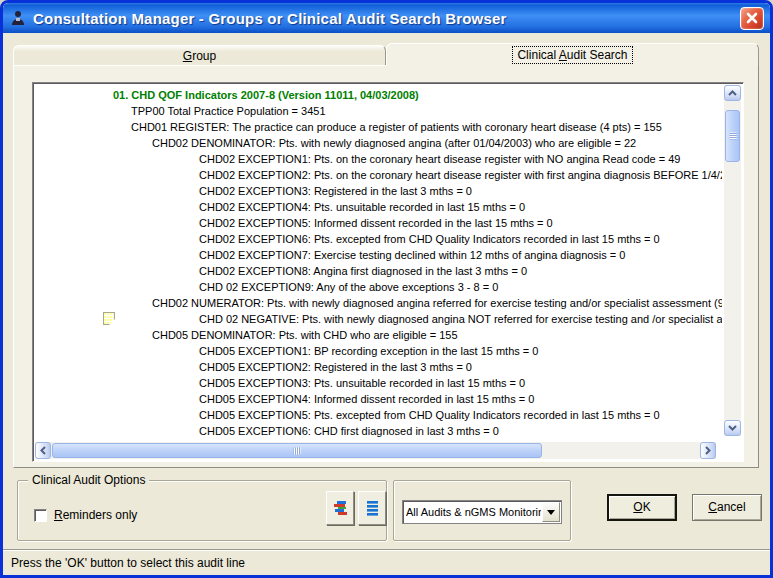 The image size is (773, 578). Describe the element at coordinates (378, 383) in the screenshot. I see `audit-line: CHD05 EXCEPTION3: Pts. unsuitable record…` at that location.